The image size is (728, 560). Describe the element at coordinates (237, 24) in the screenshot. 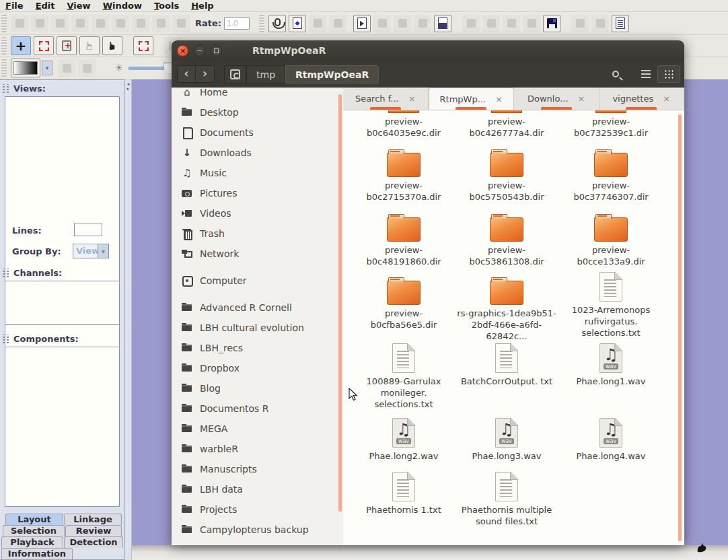

I see `rate-input` at that location.